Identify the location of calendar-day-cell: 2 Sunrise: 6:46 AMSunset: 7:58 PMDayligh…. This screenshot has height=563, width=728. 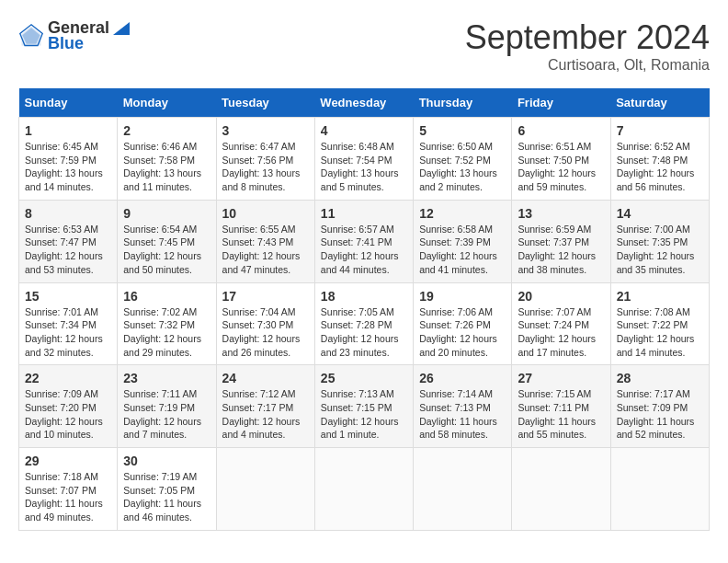
(167, 159).